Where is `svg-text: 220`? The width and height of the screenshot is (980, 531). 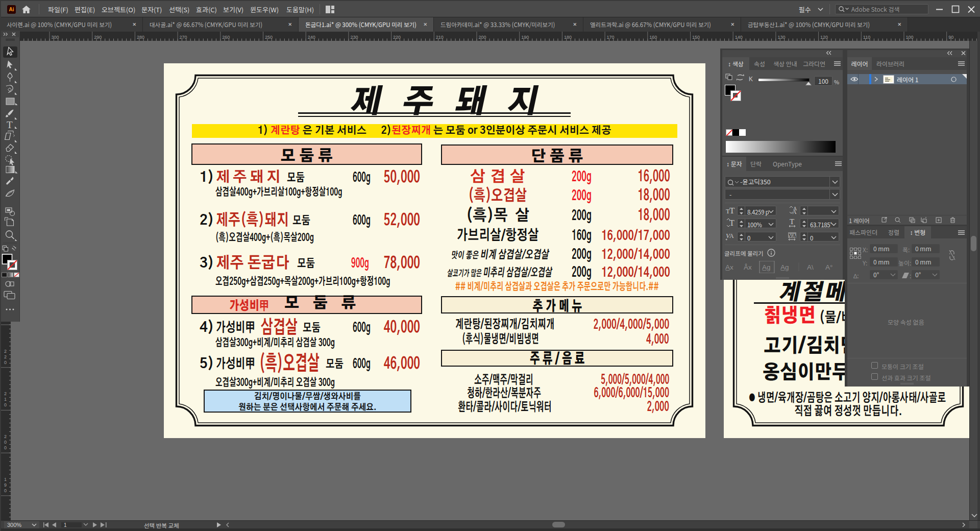
svg-text: 220 is located at coordinates (397, 37).